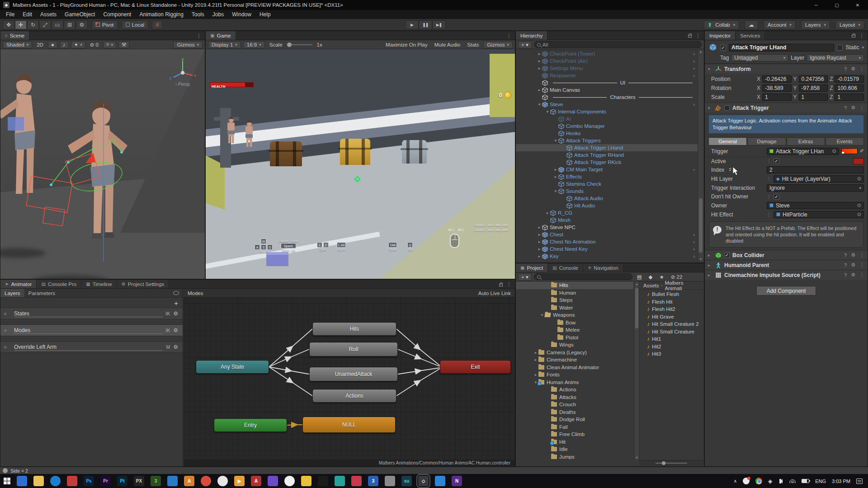 This screenshot has width=868, height=488. What do you see at coordinates (701, 155) in the screenshot?
I see `hierarchy-scrollbar: ▲ ▼` at bounding box center [701, 155].